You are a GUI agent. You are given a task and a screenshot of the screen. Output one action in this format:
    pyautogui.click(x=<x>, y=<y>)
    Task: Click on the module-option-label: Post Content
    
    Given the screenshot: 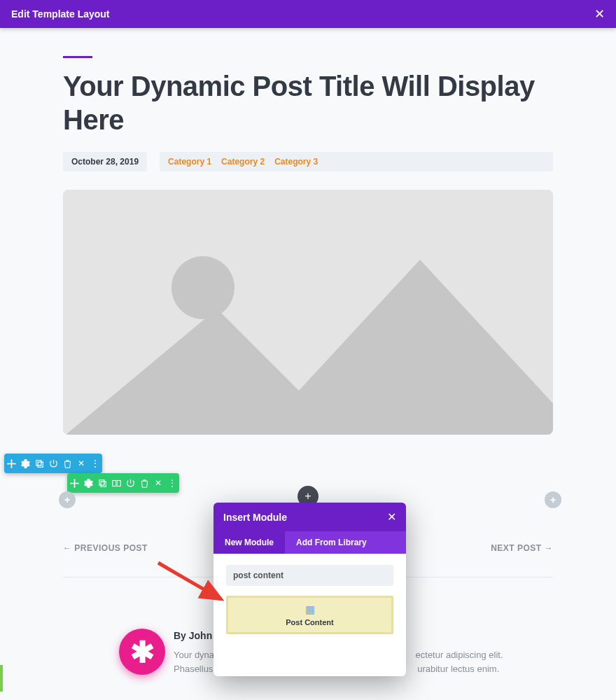 What is the action you would take?
    pyautogui.click(x=309, y=622)
    